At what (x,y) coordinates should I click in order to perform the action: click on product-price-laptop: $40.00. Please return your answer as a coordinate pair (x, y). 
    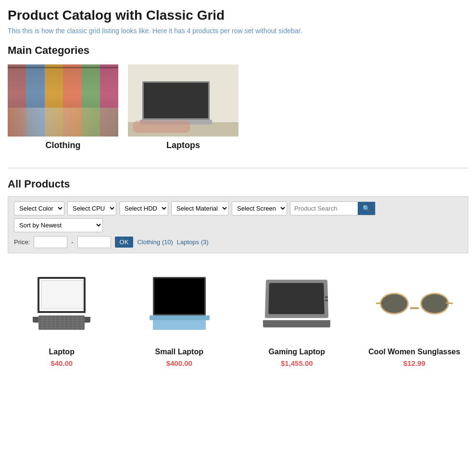
    Looking at the image, I should click on (62, 363).